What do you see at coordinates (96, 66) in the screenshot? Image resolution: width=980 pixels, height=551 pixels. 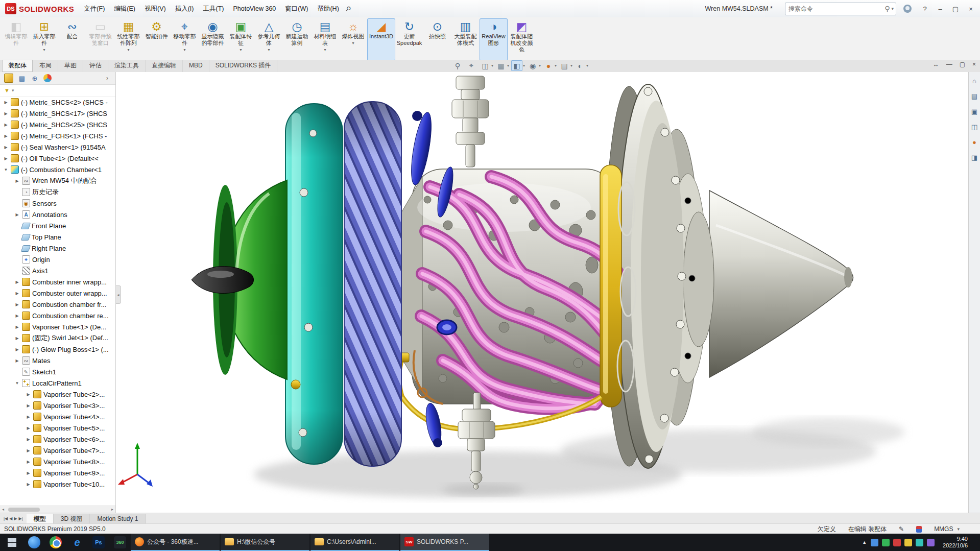 I see `command-tab: 评估` at bounding box center [96, 66].